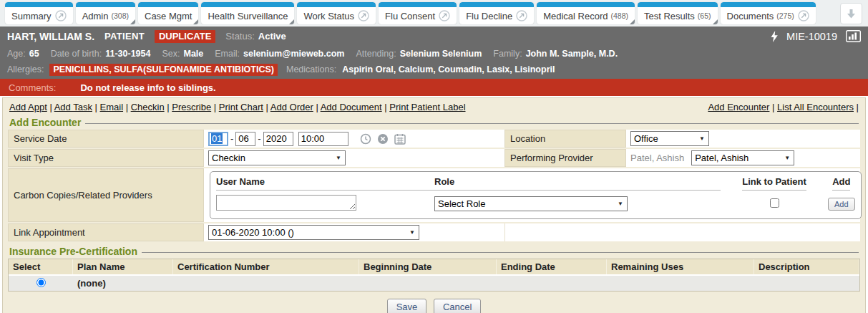 The height and width of the screenshot is (313, 868). Describe the element at coordinates (248, 16) in the screenshot. I see `tab-label: Health Surveillance` at that location.